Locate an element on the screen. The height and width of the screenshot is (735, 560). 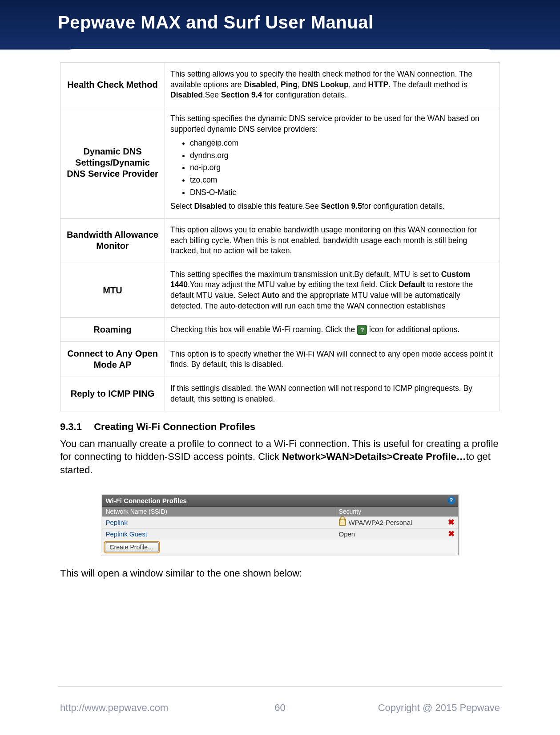
setting-description: Checking this box will enable Wi-Fi roam… is located at coordinates (333, 330).